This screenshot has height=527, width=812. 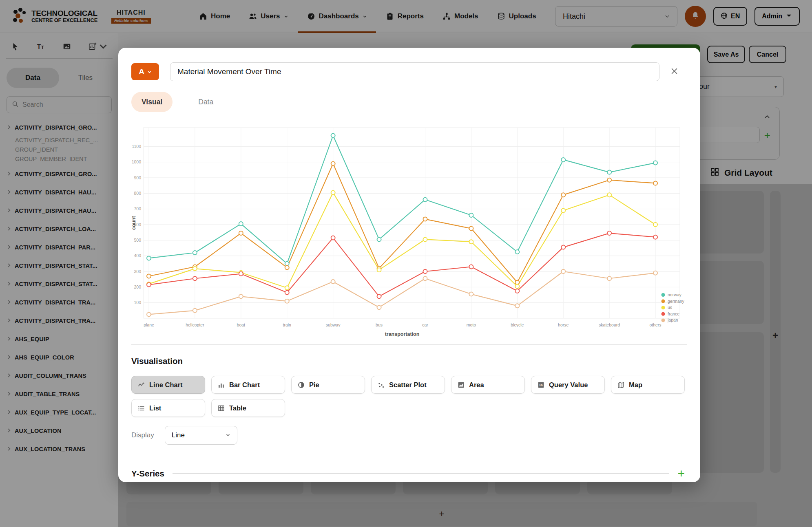 I want to click on chart-type-label: Table, so click(x=238, y=408).